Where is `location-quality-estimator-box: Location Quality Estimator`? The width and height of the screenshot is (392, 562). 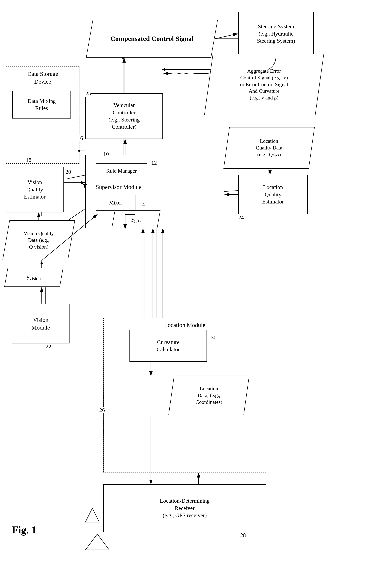
location-quality-estimator-box: Location Quality Estimator is located at coordinates (273, 195).